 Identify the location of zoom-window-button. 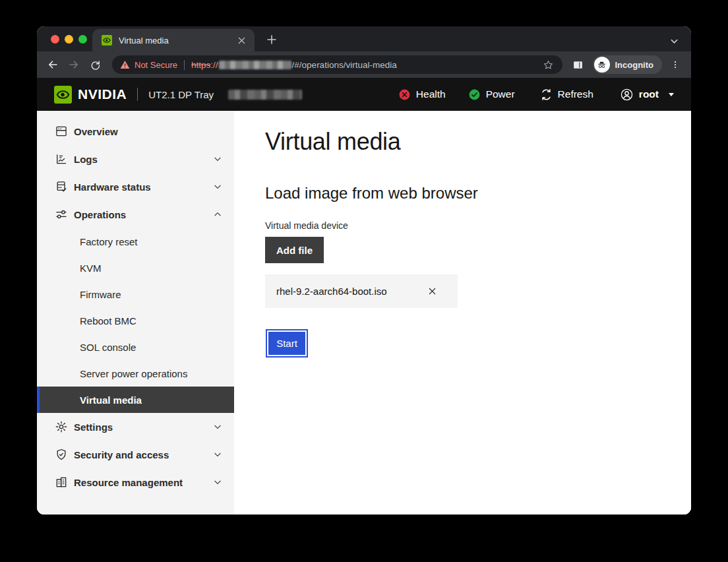
(83, 40).